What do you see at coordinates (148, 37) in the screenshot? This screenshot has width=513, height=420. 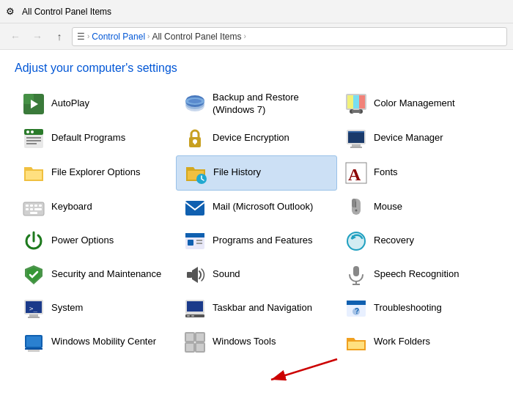 I see `breadcrumb-sep2: ›` at bounding box center [148, 37].